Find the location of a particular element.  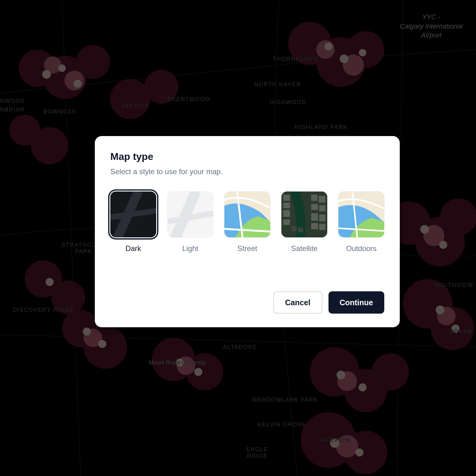

map-type-option-street: Street is located at coordinates (247, 222).